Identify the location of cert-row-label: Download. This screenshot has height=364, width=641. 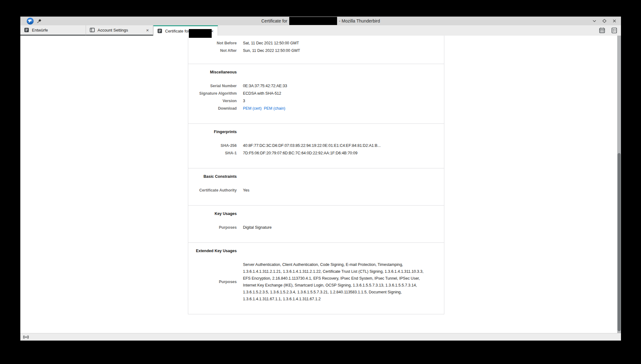
(213, 108).